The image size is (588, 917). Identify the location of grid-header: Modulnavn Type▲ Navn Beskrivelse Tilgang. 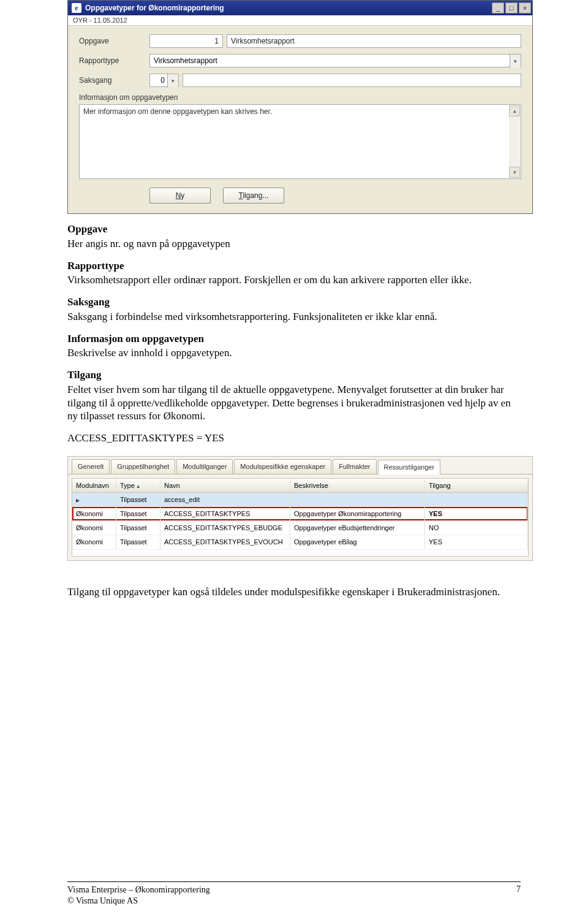
(300, 485).